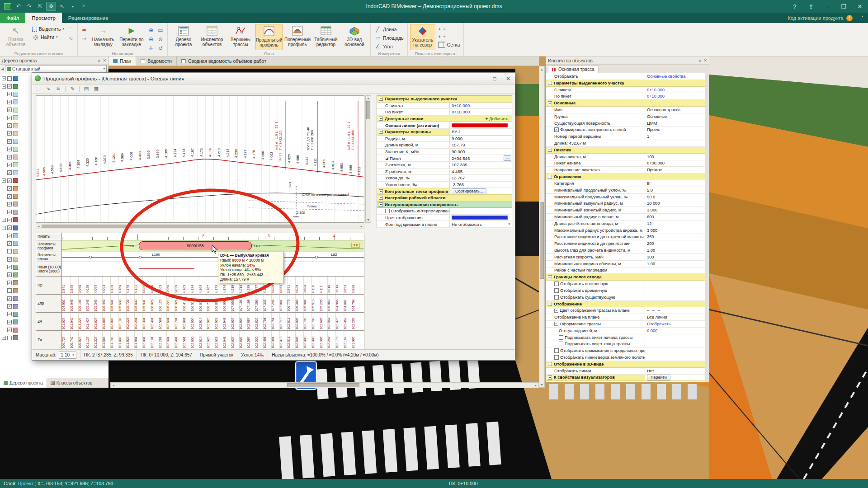 This screenshot has width=868, height=488. I want to click on table-editor-button: Табличный редактор, so click(326, 37).